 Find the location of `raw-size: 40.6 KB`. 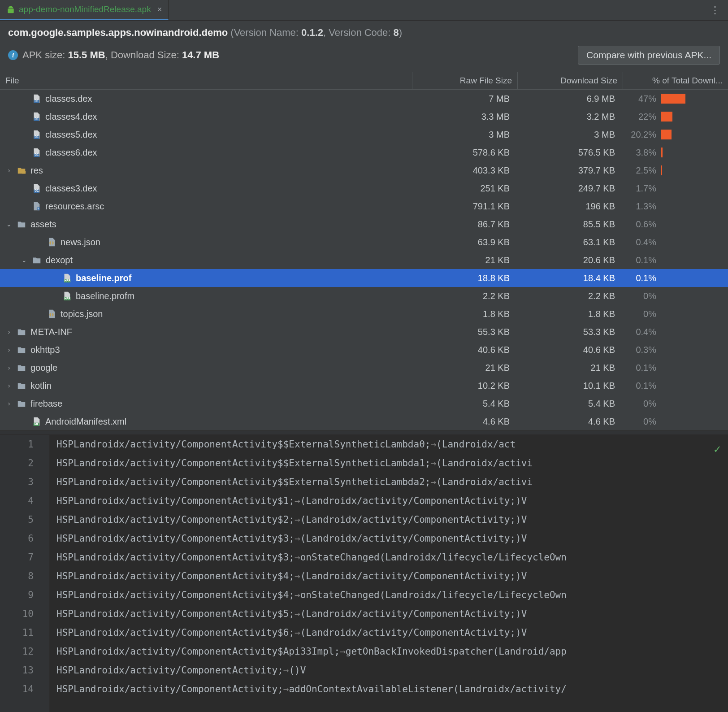

raw-size: 40.6 KB is located at coordinates (465, 350).